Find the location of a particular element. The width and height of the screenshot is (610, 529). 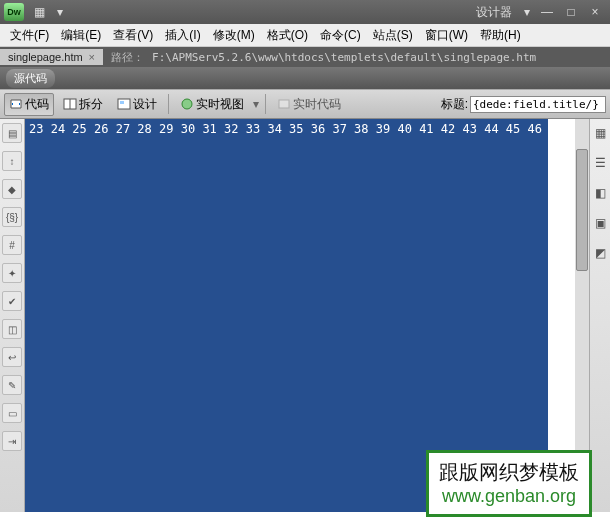

title-input is located at coordinates (538, 104).